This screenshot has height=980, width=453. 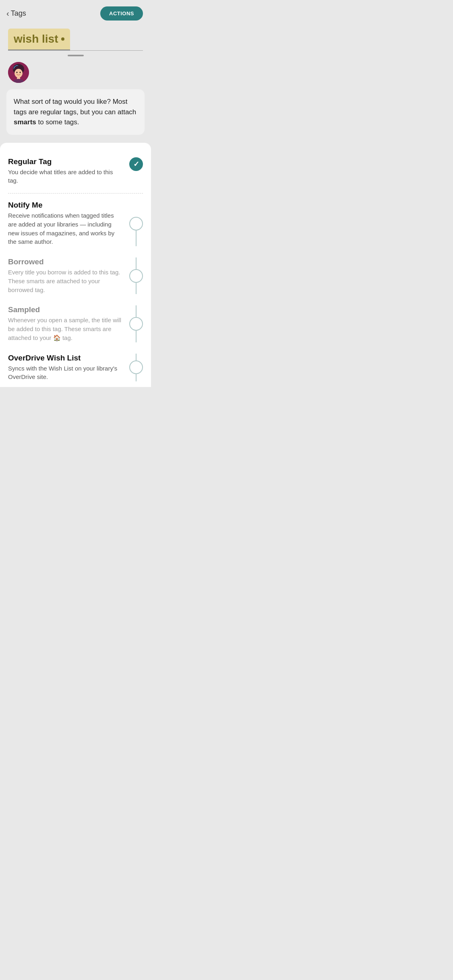 What do you see at coordinates (66, 229) in the screenshot?
I see `option-notify-desc: Receive notifications when tagged titles…` at bounding box center [66, 229].